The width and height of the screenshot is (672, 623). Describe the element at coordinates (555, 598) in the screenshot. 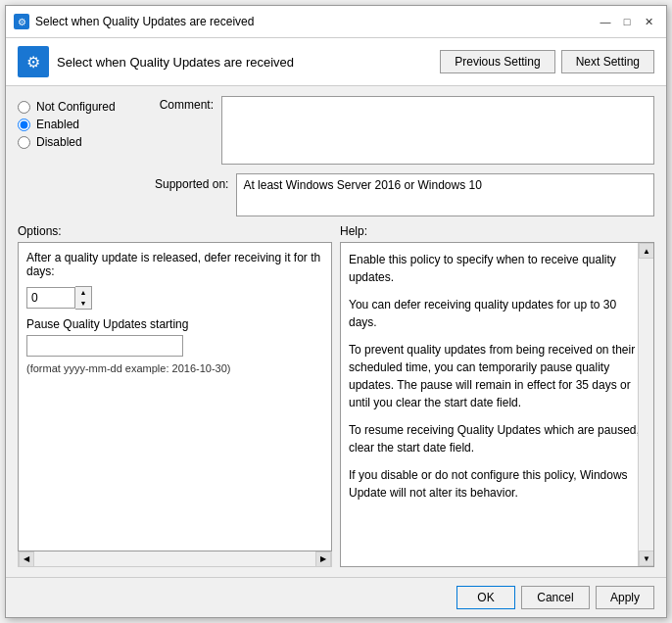

I see `cancel-button: Cancel` at that location.